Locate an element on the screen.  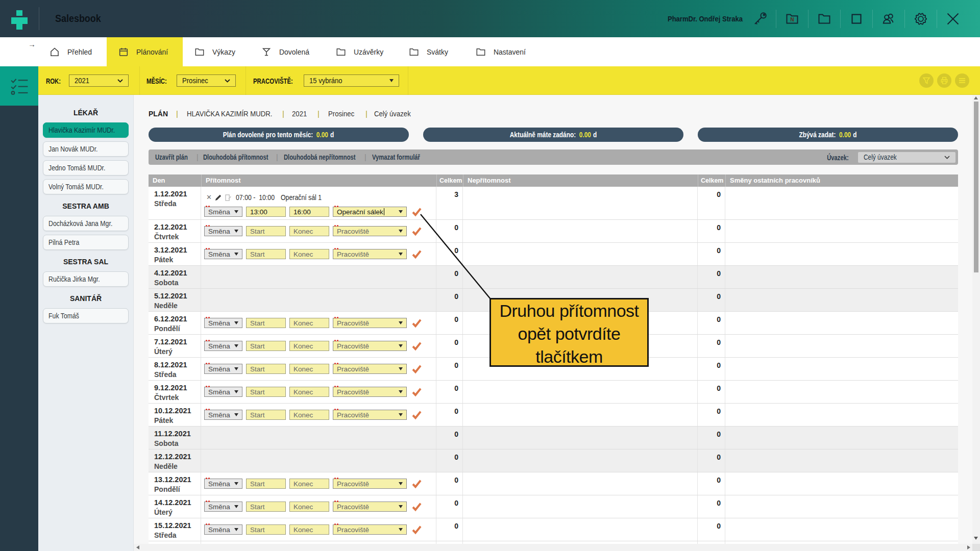
users-icon is located at coordinates (889, 19).